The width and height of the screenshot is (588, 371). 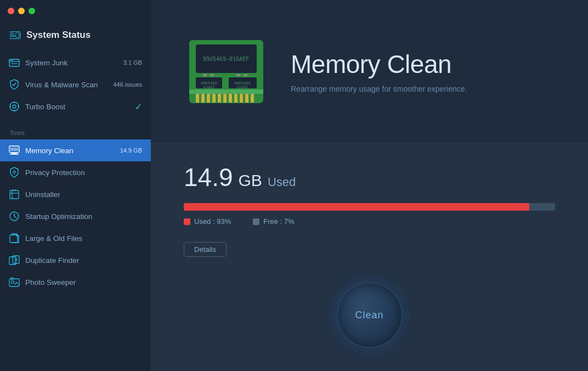 I want to click on system-status-icon, so click(x=15, y=35).